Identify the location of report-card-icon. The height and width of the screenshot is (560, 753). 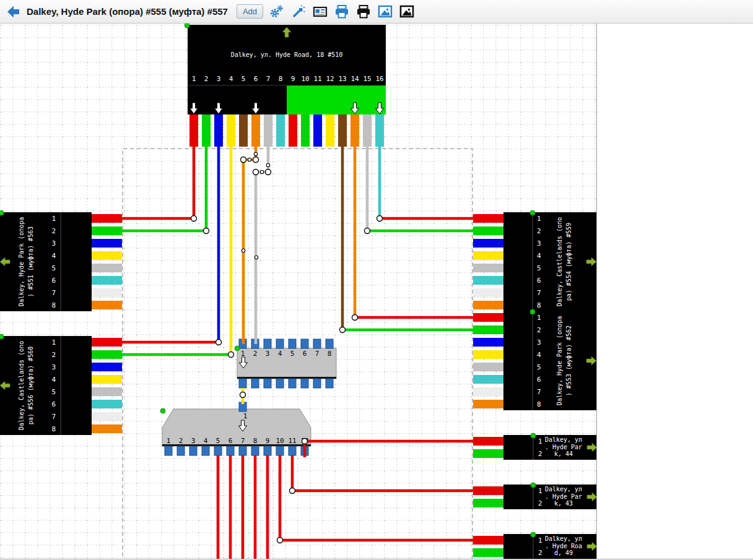
(320, 12).